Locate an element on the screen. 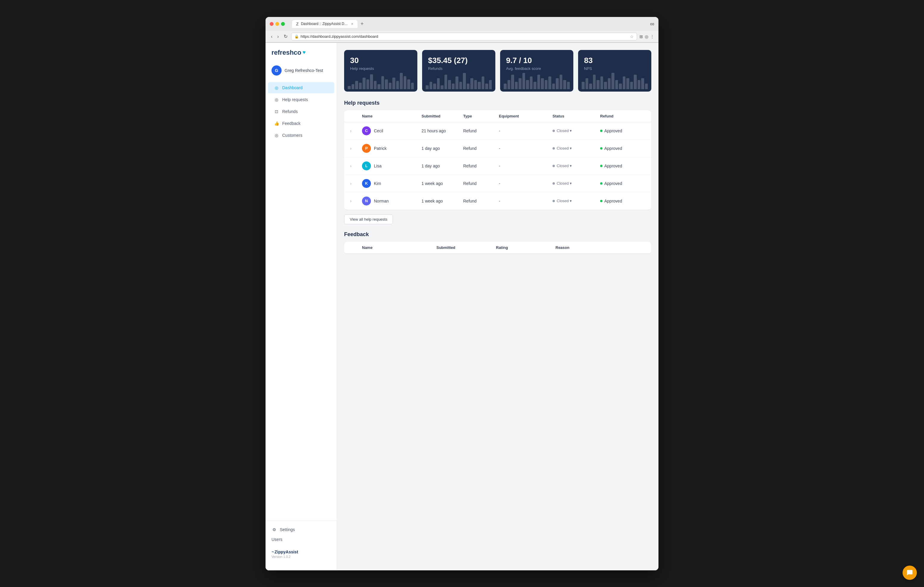  traffic-lights is located at coordinates (277, 24).